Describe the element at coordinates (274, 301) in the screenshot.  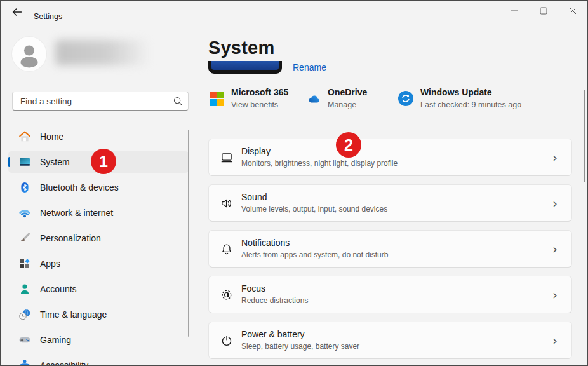
I see `settings-row-subtitle: Reduce distractions` at that location.